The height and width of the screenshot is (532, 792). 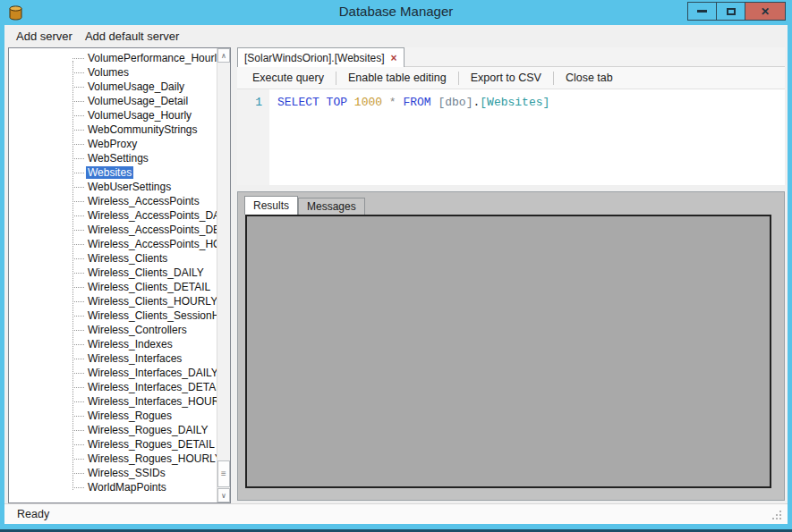 I want to click on tab-solarwindsorion-websites: [SolarWindsOrion].[Websites] ×, so click(x=320, y=57).